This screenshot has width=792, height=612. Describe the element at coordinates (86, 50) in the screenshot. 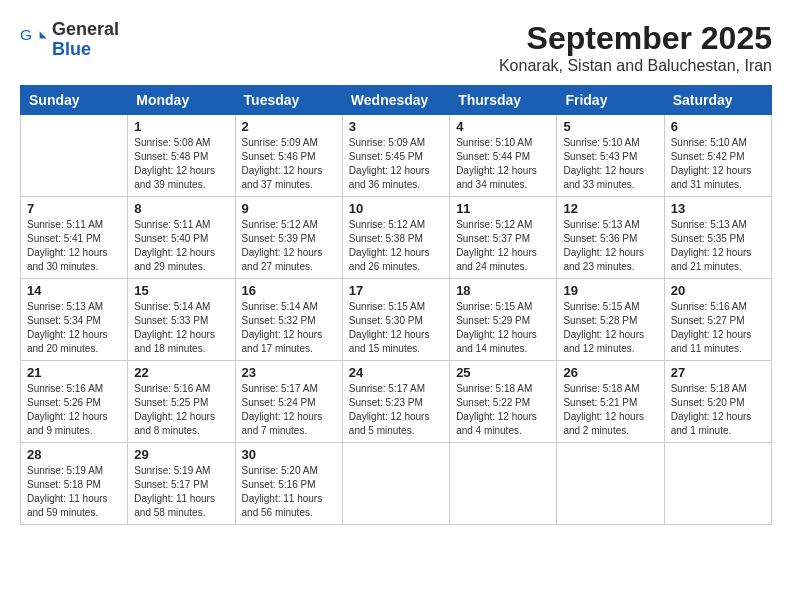

I see `logo-blue: Blue` at that location.